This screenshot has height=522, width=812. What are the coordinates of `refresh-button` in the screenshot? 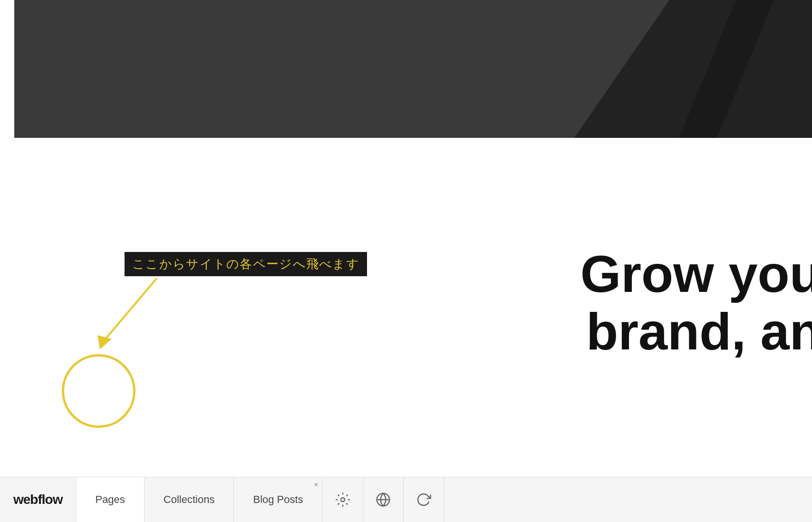 It's located at (424, 500).